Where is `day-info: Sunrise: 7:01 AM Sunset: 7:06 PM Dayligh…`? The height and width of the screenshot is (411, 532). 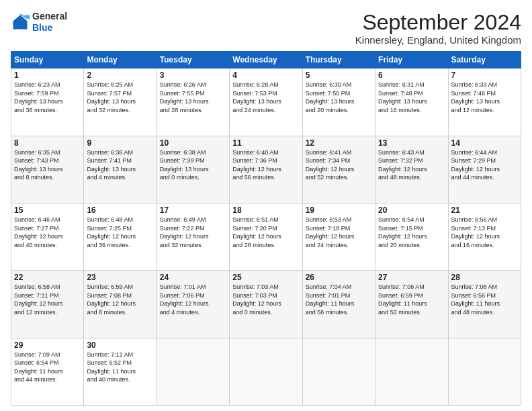
day-info: Sunrise: 7:01 AM Sunset: 7:06 PM Dayligh… is located at coordinates (193, 300).